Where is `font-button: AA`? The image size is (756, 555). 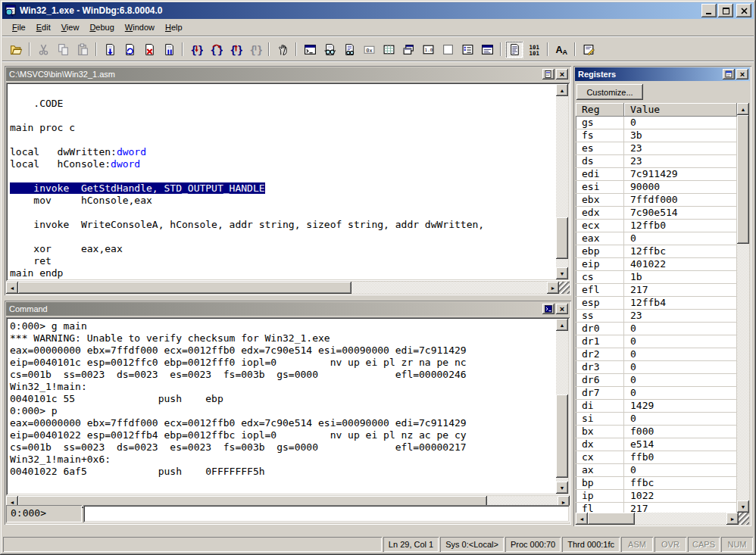
font-button: AA is located at coordinates (561, 50).